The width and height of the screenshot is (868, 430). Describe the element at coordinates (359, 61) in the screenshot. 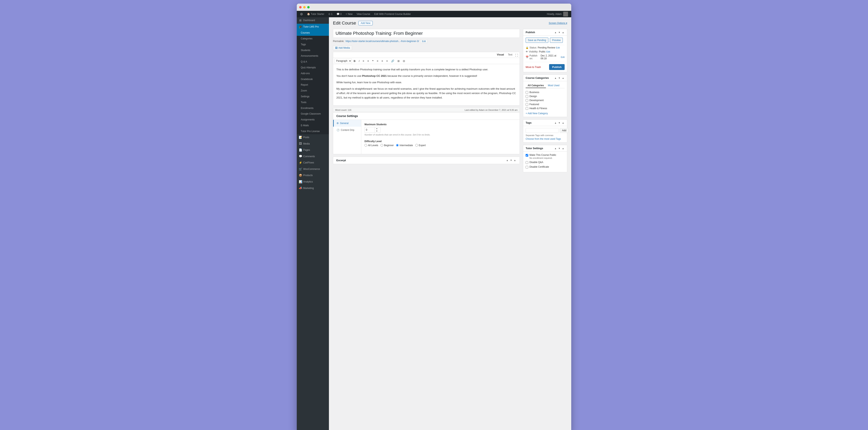

I see `italic-button: I` at that location.